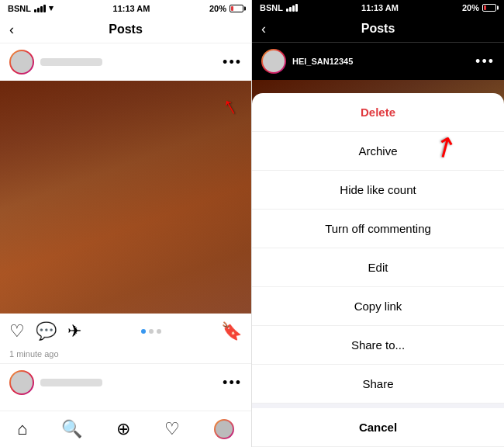 The width and height of the screenshot is (504, 447). What do you see at coordinates (31, 8) in the screenshot?
I see `left-carrier-info: BSNL ▾` at bounding box center [31, 8].